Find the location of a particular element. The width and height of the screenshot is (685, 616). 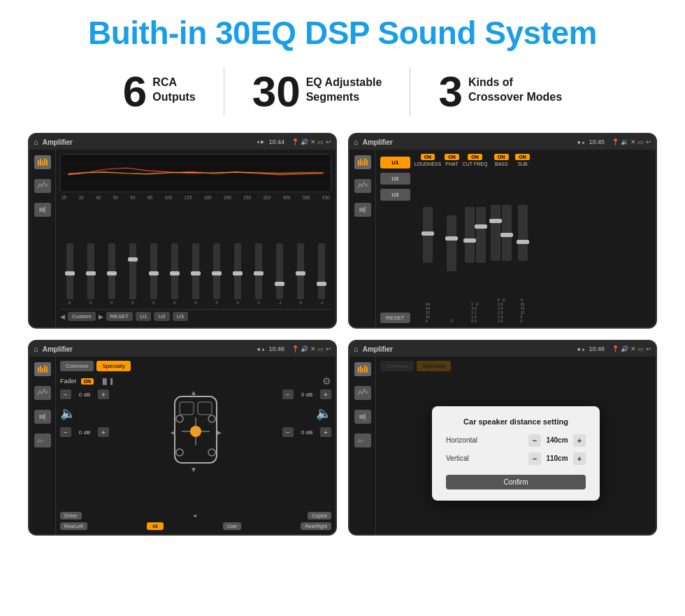

bass-slider-f is located at coordinates (496, 233).